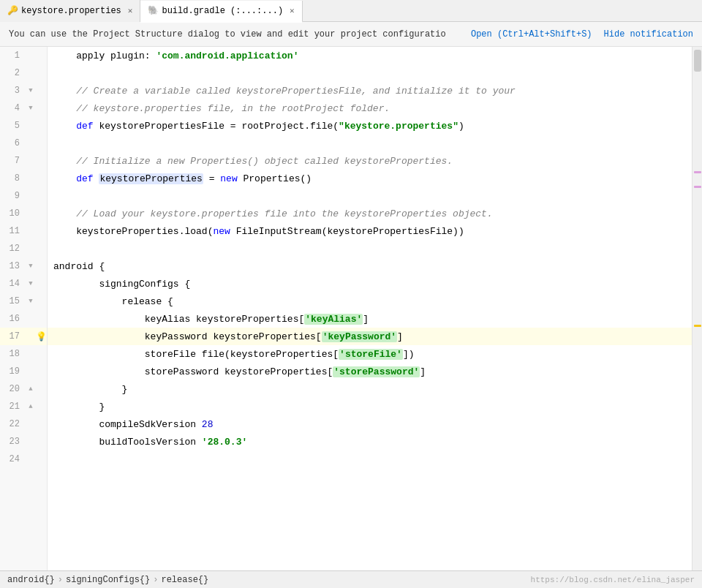  Describe the element at coordinates (23, 336) in the screenshot. I see `gutter-row-17: 17 💡` at that location.